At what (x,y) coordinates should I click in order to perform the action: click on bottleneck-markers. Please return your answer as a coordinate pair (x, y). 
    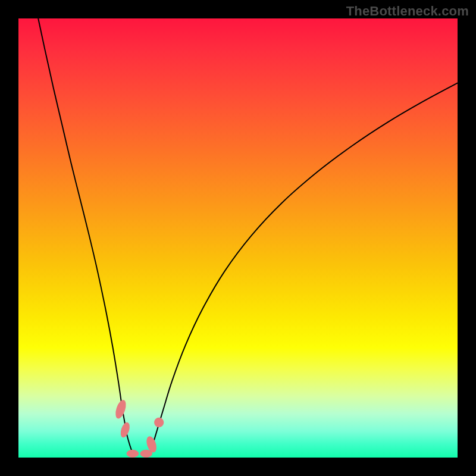
    Looking at the image, I should click on (139, 428).